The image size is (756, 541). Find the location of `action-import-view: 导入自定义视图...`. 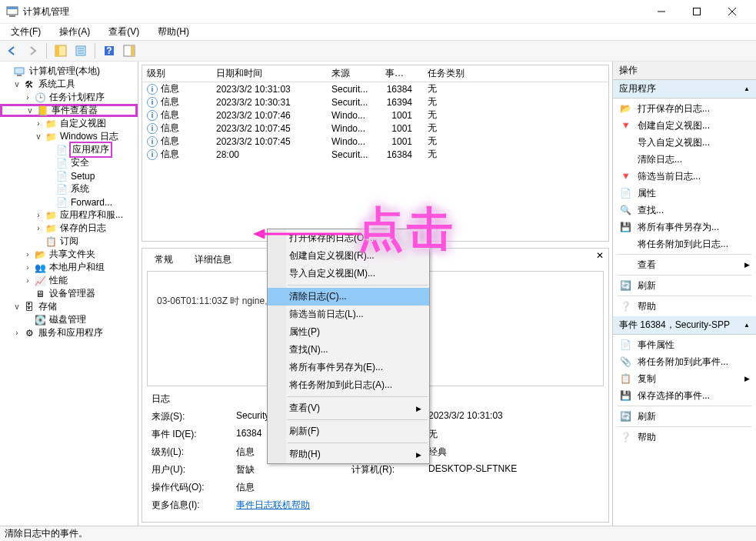

action-import-view: 导入自定义视图... is located at coordinates (684, 142).